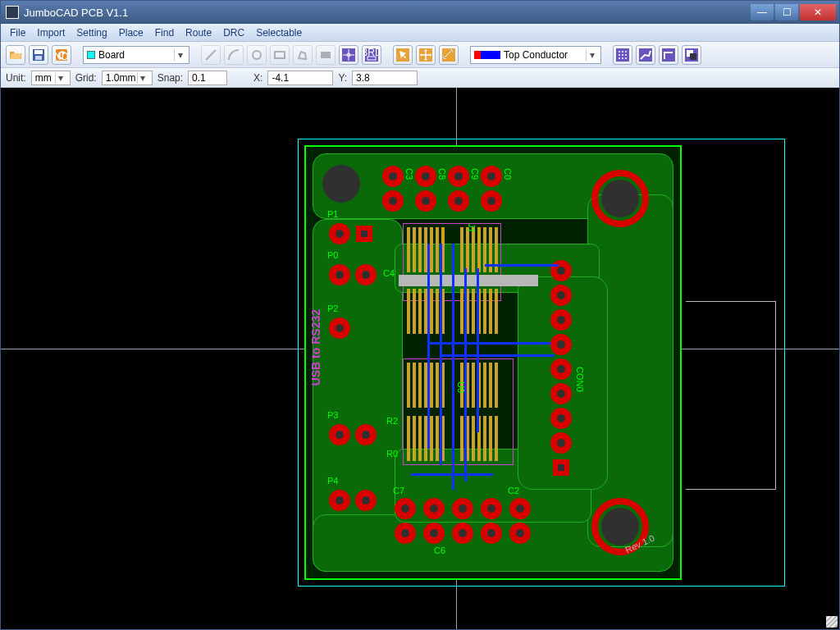 Image resolution: width=840 pixels, height=630 pixels. What do you see at coordinates (692, 55) in the screenshot?
I see `layer-toggle-button` at bounding box center [692, 55].